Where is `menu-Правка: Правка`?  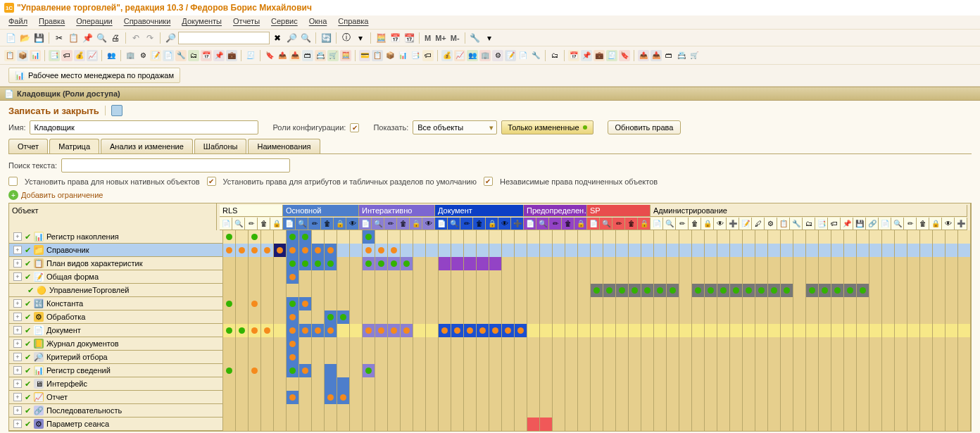 menu-Правка: Правка is located at coordinates (52, 23).